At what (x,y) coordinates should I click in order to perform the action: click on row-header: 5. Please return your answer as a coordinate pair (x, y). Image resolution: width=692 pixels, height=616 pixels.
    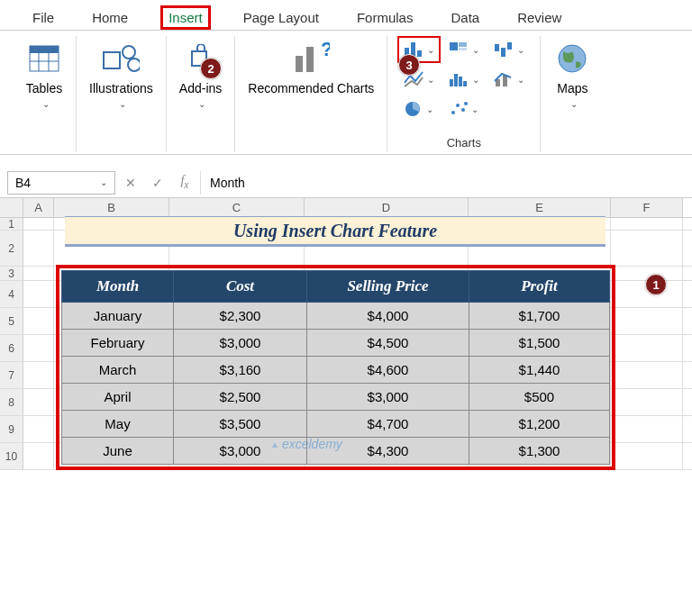
    Looking at the image, I should click on (12, 321).